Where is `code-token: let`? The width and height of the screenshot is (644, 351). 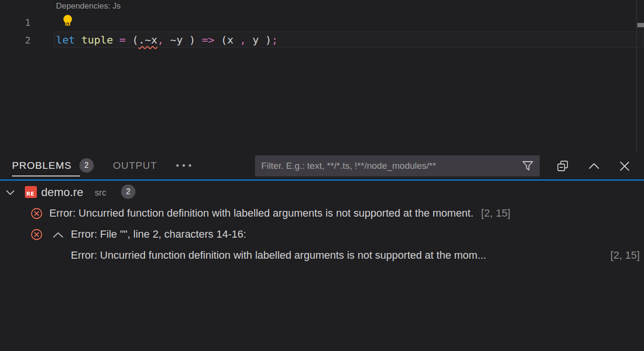 code-token: let is located at coordinates (66, 40).